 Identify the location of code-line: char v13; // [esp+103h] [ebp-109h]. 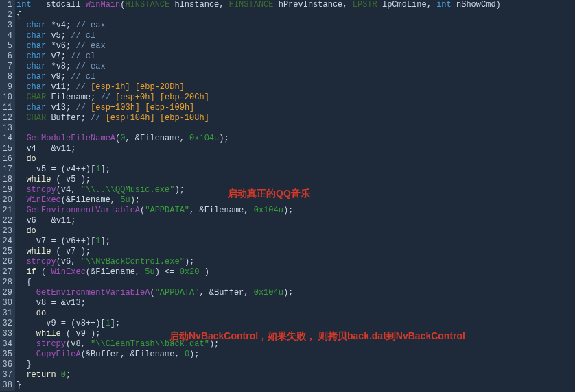
(296, 108).